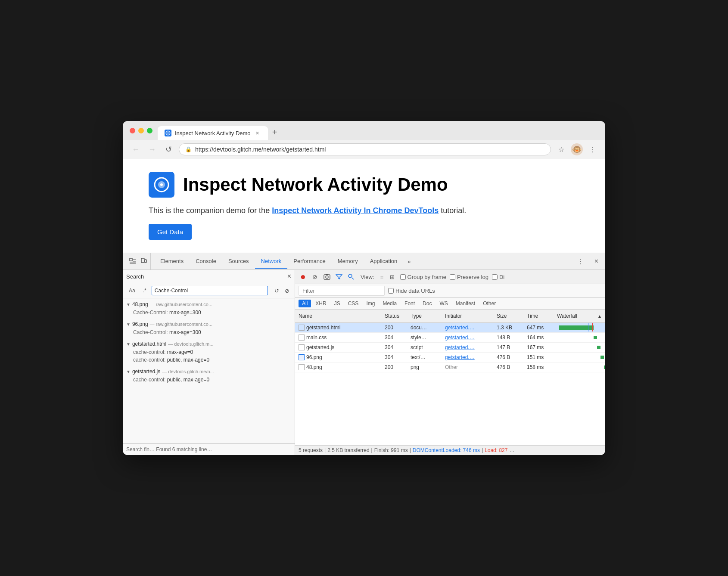 The height and width of the screenshot is (576, 728). Describe the element at coordinates (275, 132) in the screenshot. I see `new-tab-button: +` at that location.